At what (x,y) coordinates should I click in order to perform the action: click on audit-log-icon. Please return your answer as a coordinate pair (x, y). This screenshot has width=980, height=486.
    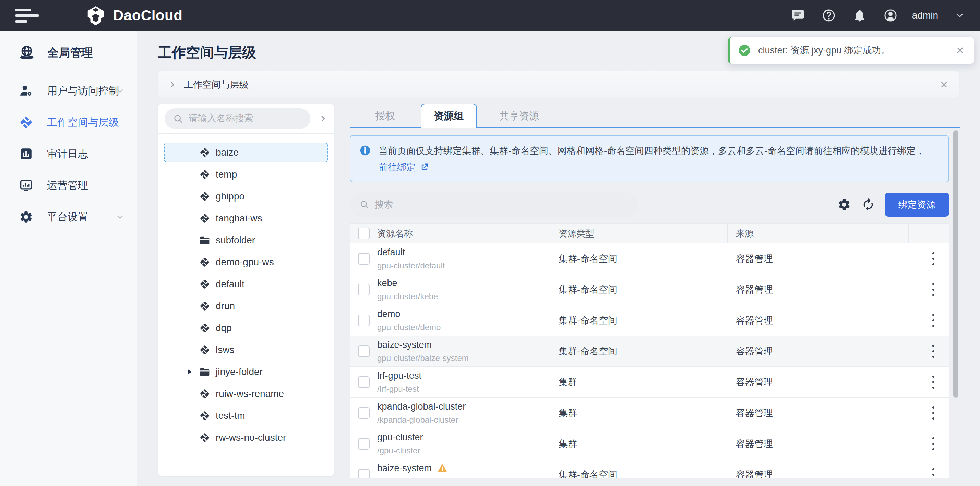
    Looking at the image, I should click on (26, 154).